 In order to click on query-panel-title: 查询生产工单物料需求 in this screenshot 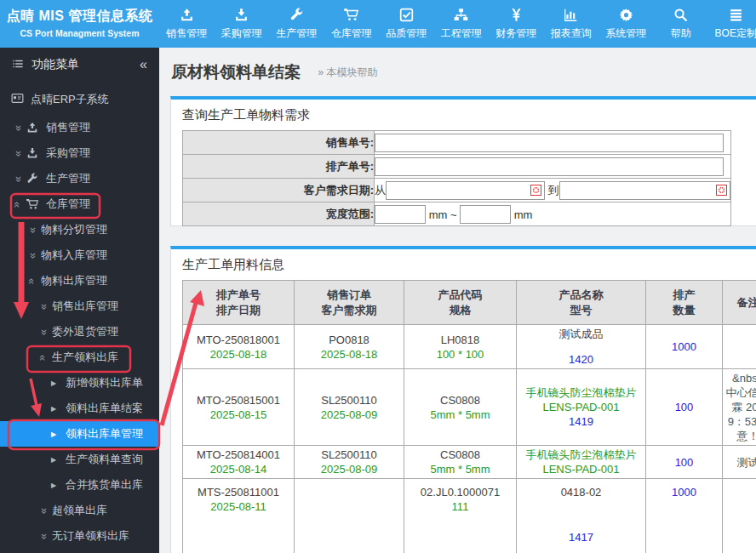, I will do `click(469, 116)`.